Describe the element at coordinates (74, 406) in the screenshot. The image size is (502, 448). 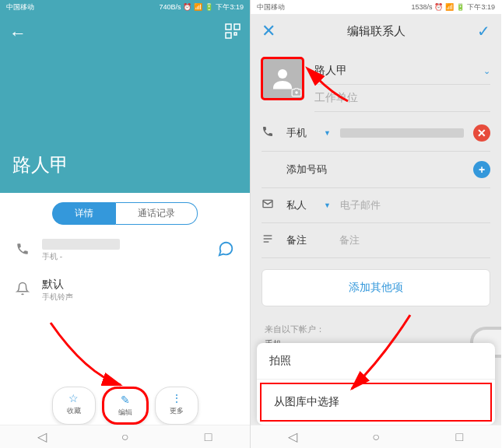
I see `favorite-button: ☆ 收藏` at that location.